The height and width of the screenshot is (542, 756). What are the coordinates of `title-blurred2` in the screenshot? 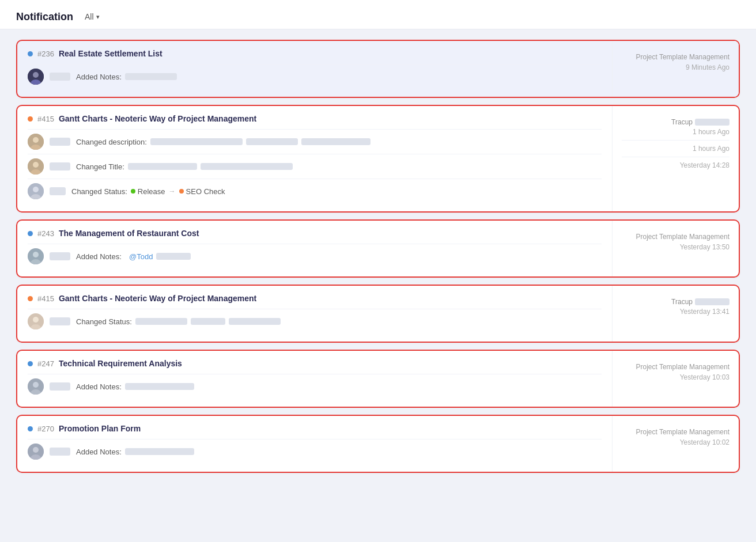 It's located at (247, 166).